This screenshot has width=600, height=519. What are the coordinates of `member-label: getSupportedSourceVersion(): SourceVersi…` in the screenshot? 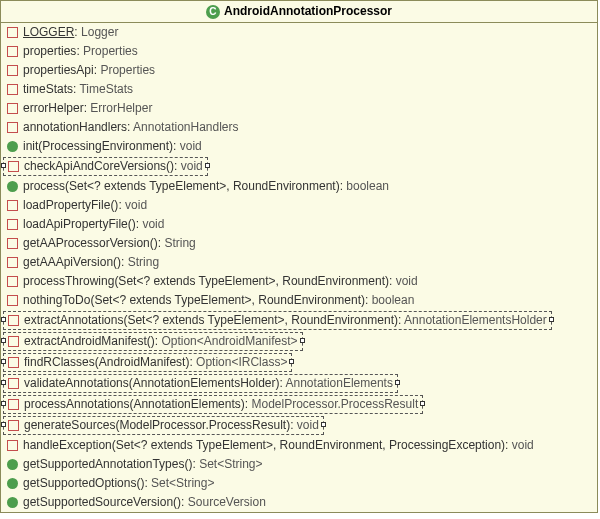 It's located at (144, 502).